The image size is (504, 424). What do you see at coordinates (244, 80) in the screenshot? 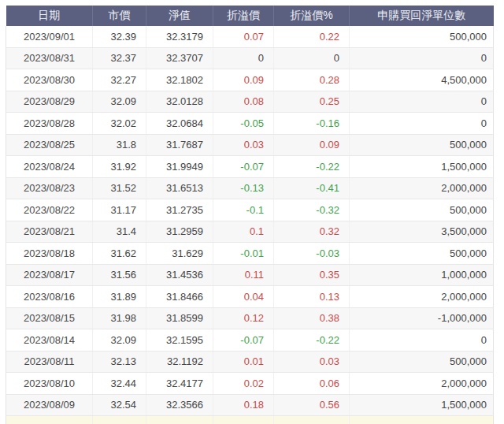
I see `cell-premium: 0.09` at bounding box center [244, 80].